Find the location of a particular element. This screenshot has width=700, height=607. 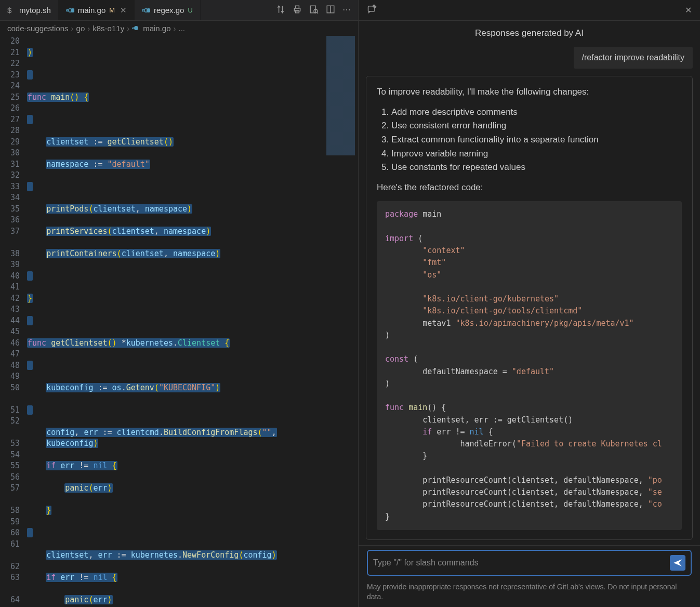

print-icon is located at coordinates (297, 10).